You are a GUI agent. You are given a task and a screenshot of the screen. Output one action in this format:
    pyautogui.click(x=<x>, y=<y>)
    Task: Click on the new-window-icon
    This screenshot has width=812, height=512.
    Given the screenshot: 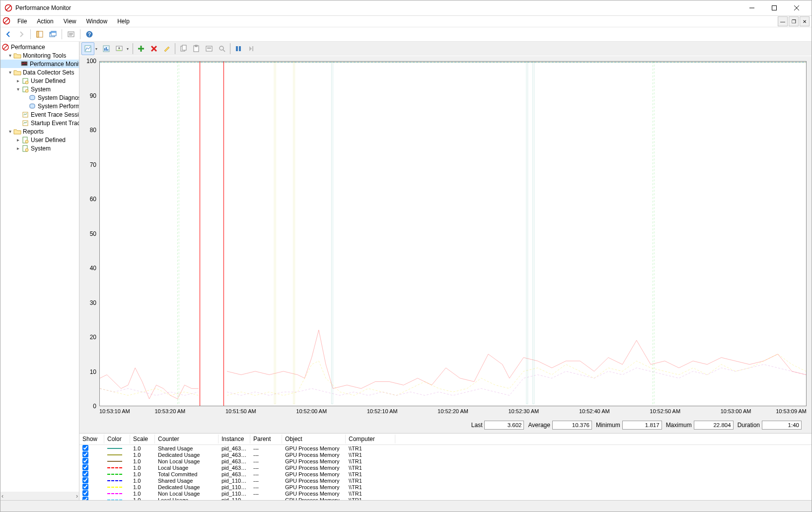 What is the action you would take?
    pyautogui.click(x=53, y=34)
    